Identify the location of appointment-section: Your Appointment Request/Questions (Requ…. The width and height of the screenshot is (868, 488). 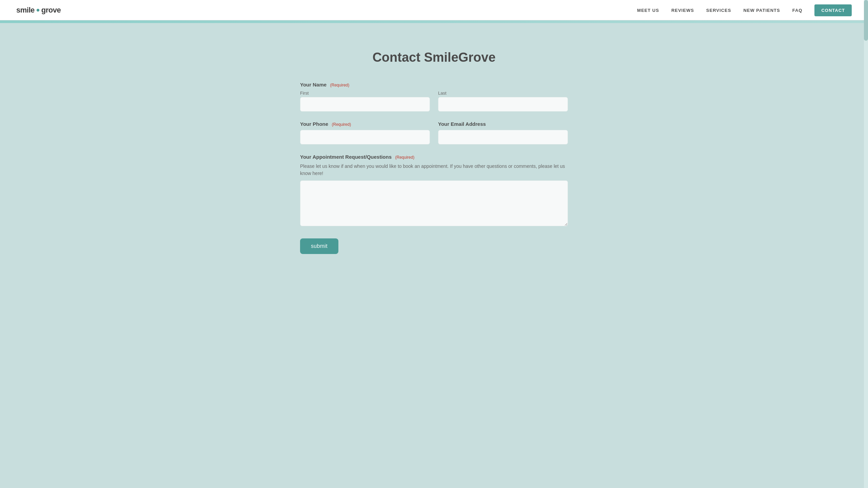
(434, 191).